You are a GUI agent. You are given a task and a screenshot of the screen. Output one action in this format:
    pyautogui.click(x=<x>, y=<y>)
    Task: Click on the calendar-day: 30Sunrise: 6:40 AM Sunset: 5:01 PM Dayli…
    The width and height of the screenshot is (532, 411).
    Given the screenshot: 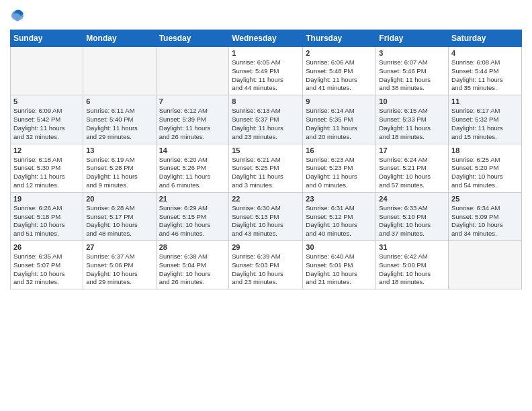 What is the action you would take?
    pyautogui.click(x=340, y=265)
    